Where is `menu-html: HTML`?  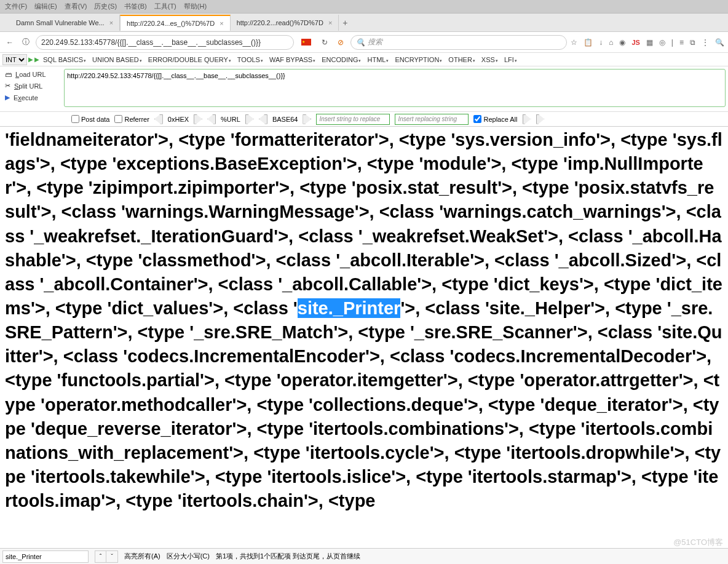 menu-html: HTML is located at coordinates (378, 60).